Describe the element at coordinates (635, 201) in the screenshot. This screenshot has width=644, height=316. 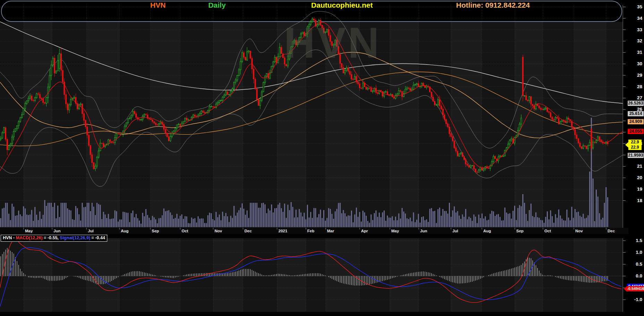
I see `price-axis-label: 18` at that location.